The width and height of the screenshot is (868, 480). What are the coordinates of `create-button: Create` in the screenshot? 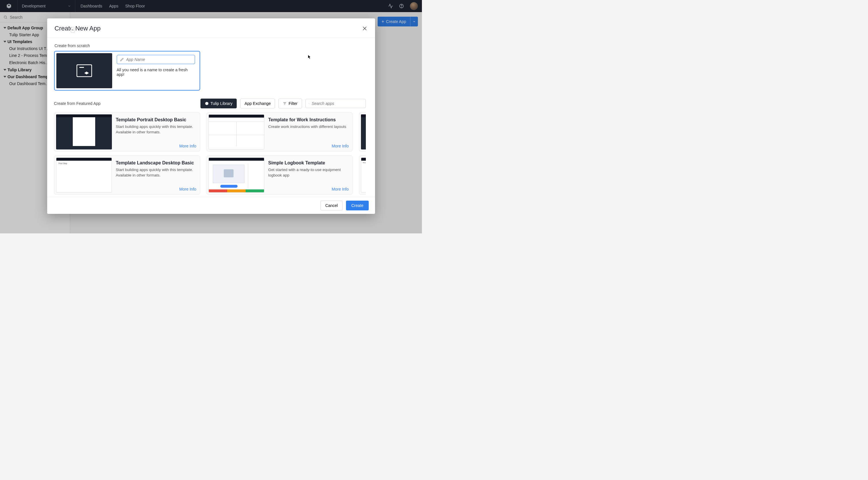 It's located at (357, 205).